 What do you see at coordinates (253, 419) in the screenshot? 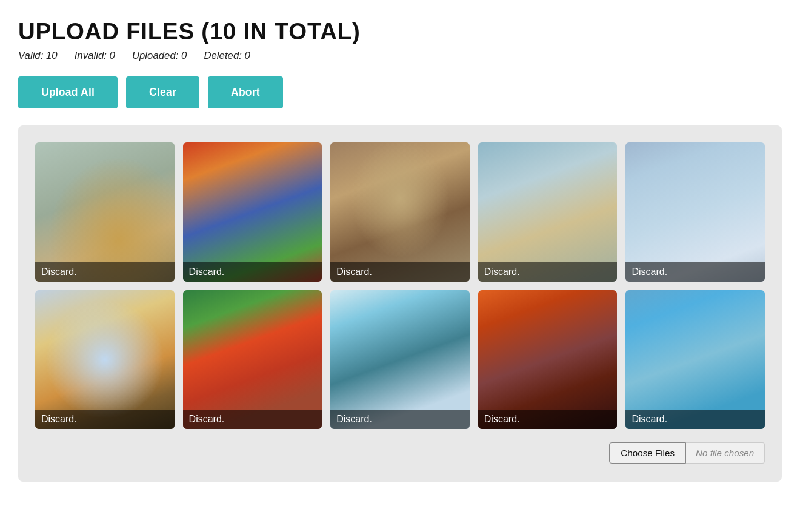
I see `discard-label-7: Discard.` at bounding box center [253, 419].